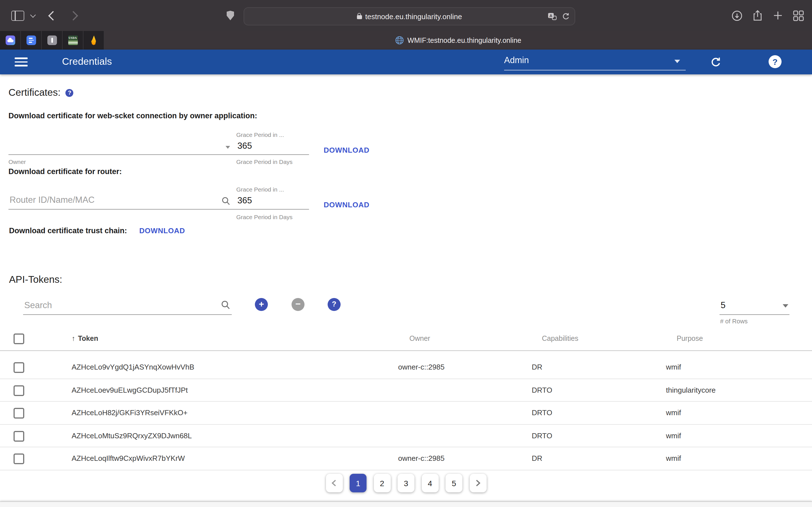 The image size is (812, 507). Describe the element at coordinates (458, 40) in the screenshot. I see `active-tab: WMIF:testnode.eu.thingularity.online` at that location.